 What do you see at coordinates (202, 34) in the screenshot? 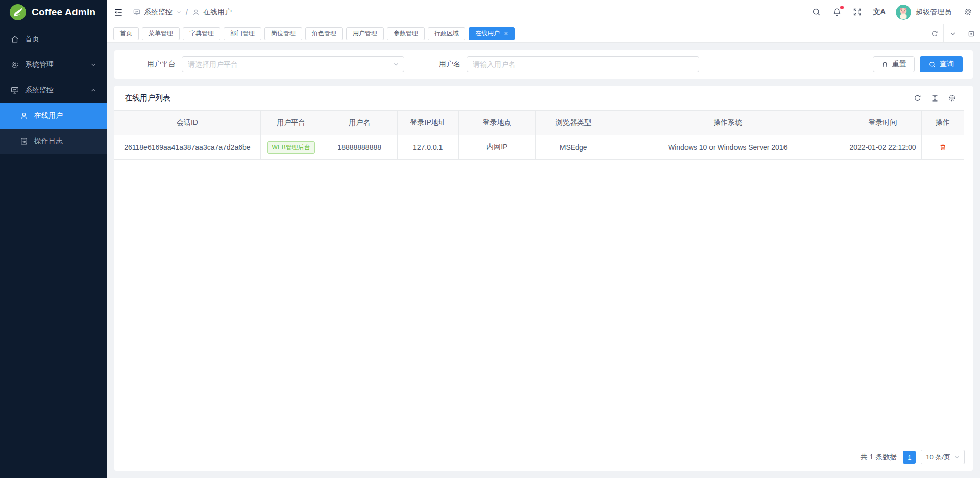
I see `tab-dict-management: 字典管理` at bounding box center [202, 34].